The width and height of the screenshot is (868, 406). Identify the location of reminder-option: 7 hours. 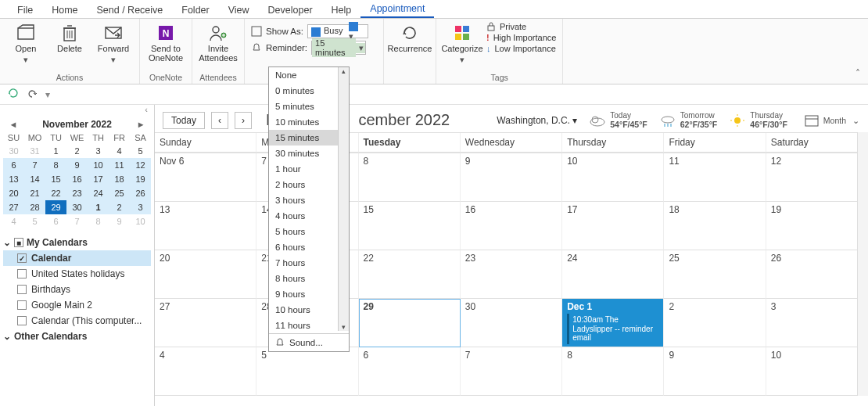
(303, 263).